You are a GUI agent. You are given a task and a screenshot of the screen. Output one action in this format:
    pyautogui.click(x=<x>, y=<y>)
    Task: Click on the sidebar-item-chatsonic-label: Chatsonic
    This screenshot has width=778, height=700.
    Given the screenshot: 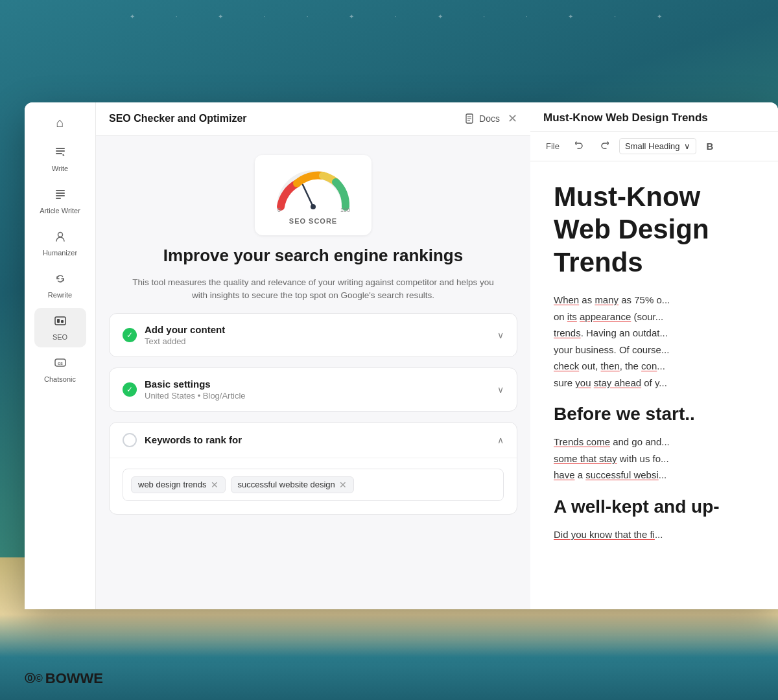 What is the action you would take?
    pyautogui.click(x=60, y=379)
    